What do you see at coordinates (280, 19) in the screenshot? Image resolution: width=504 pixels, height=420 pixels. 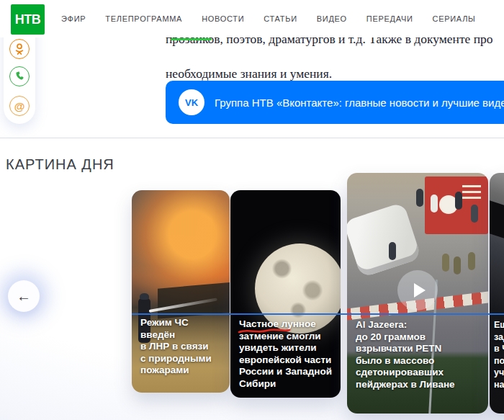 I see `nav-item-stati: СТАТЬИ` at bounding box center [280, 19].